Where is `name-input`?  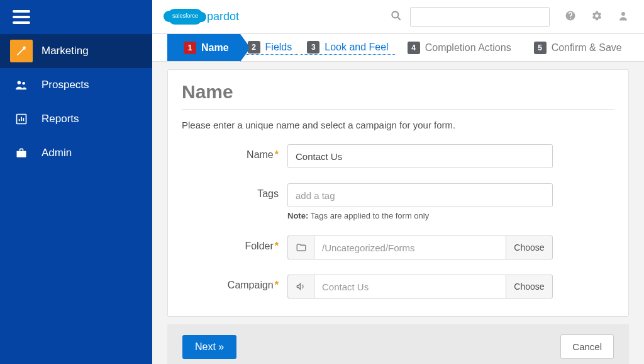
name-input is located at coordinates (420, 156).